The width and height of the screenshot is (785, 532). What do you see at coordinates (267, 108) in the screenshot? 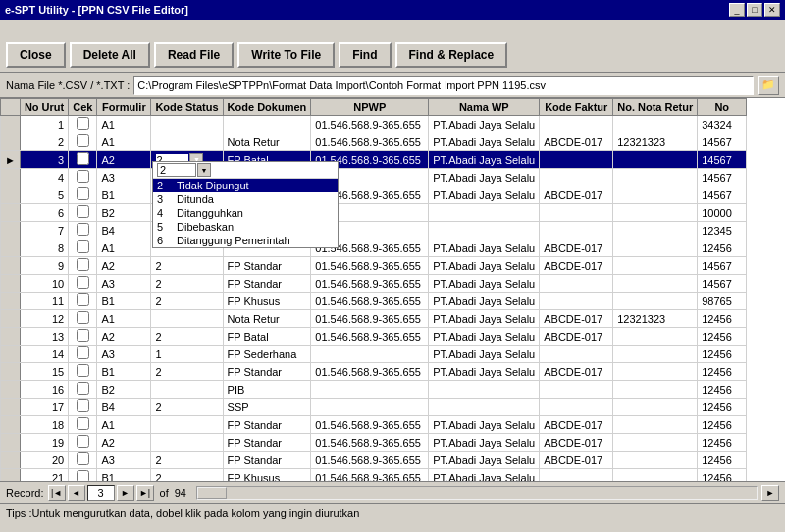
I see `col-kode-dokumen: Kode Dokumen` at bounding box center [267, 108].